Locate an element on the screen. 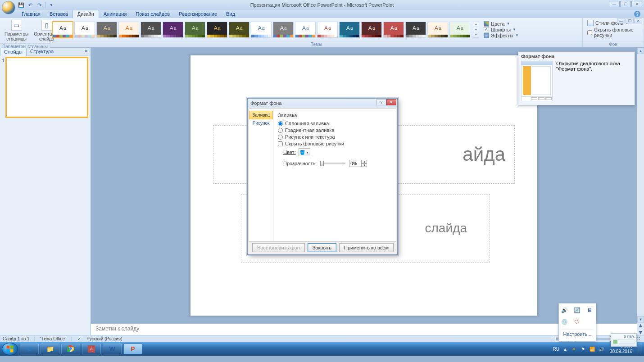  taskbar-chrome is located at coordinates (71, 349).